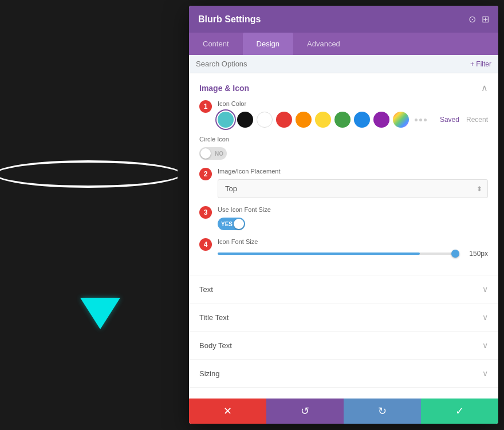  What do you see at coordinates (485, 317) in the screenshot?
I see `title-text-chevron-icon: ∨` at bounding box center [485, 317].